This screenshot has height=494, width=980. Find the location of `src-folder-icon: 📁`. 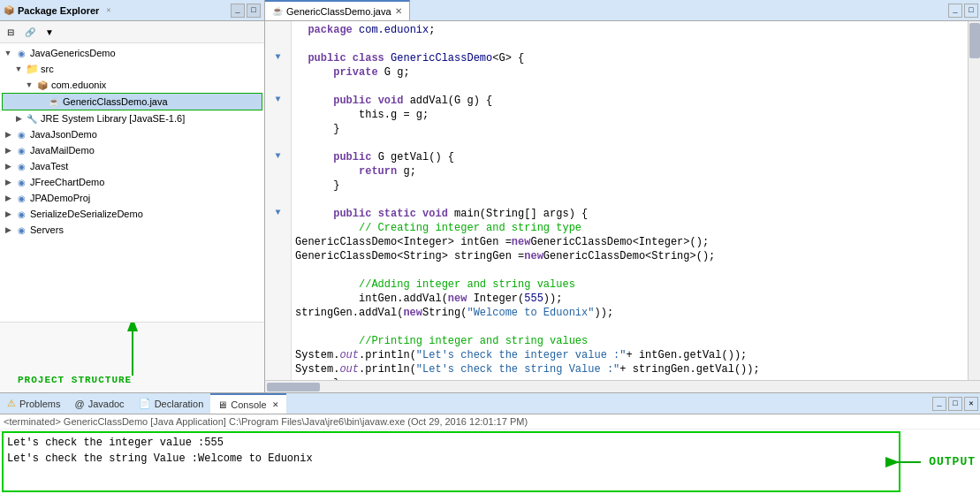

src-folder-icon: 📁 is located at coordinates (32, 69).